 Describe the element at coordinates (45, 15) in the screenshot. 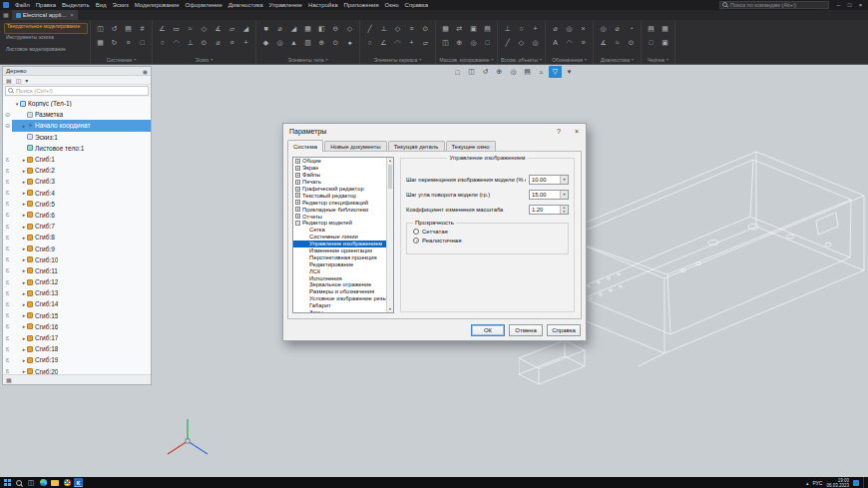

I see `document-tab: Electrical appli... ×` at that location.